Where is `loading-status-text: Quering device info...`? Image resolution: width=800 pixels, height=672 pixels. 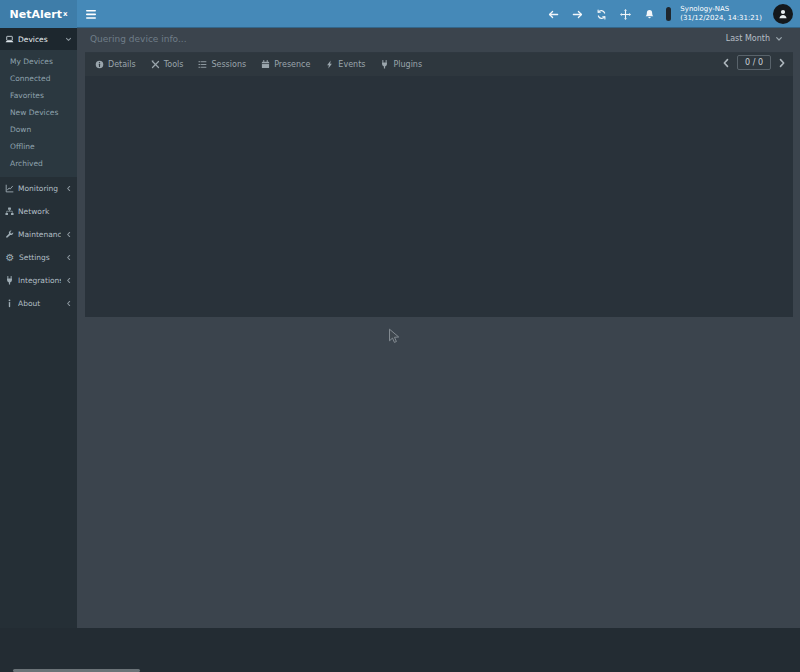
loading-status-text: Quering device info... is located at coordinates (138, 39).